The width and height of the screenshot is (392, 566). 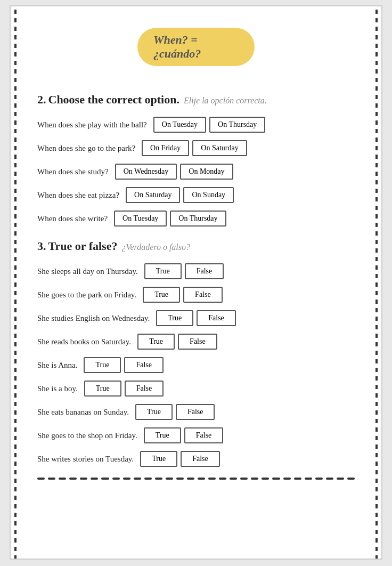 What do you see at coordinates (102, 365) in the screenshot?
I see `tf-5-true: True` at bounding box center [102, 365].